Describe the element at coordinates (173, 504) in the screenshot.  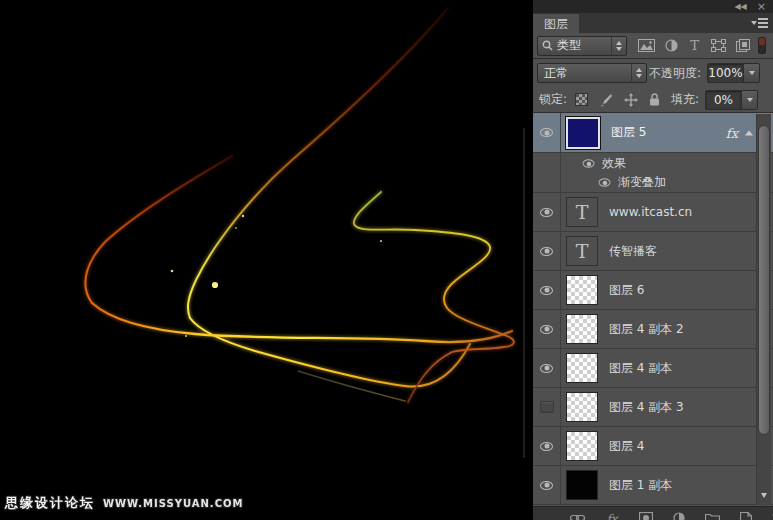
I see `watermark-site-url: WWW.MISSYUAN.COM` at that location.